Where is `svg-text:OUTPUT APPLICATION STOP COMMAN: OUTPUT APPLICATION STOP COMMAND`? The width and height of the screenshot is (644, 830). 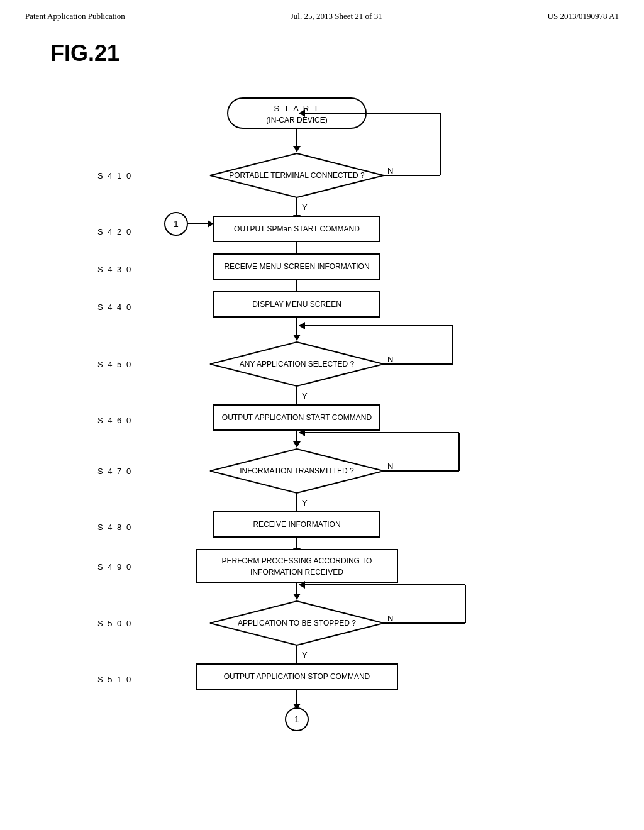
svg-text:OUTPUT APPLICATION STOP COMMAN: OUTPUT APPLICATION STOP COMMAND is located at coordinates (297, 677).